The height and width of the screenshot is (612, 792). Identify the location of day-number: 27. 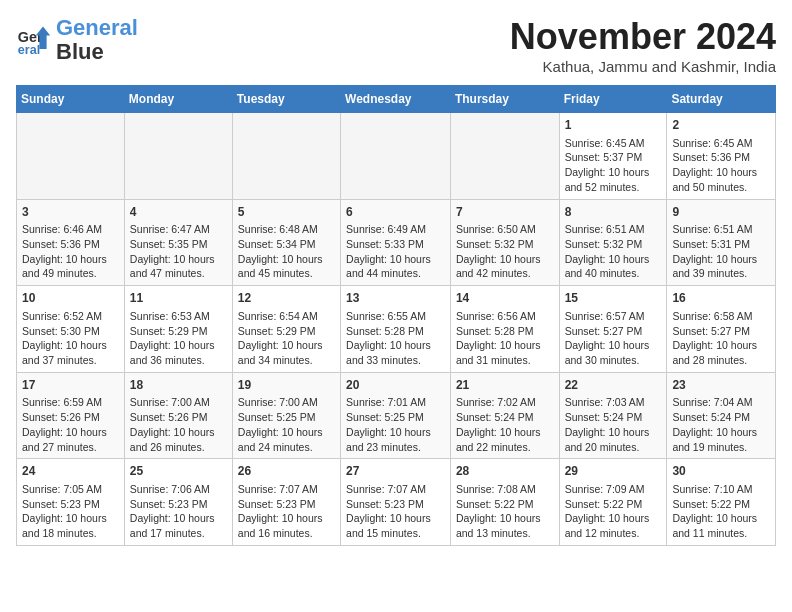
(396, 472).